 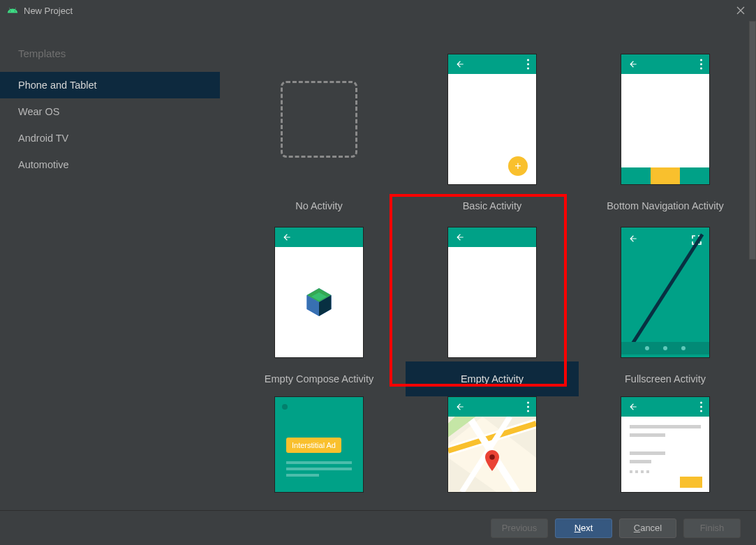 What do you see at coordinates (57, 85) in the screenshot?
I see `sidebar-item-label: Phone and Tablet` at bounding box center [57, 85].